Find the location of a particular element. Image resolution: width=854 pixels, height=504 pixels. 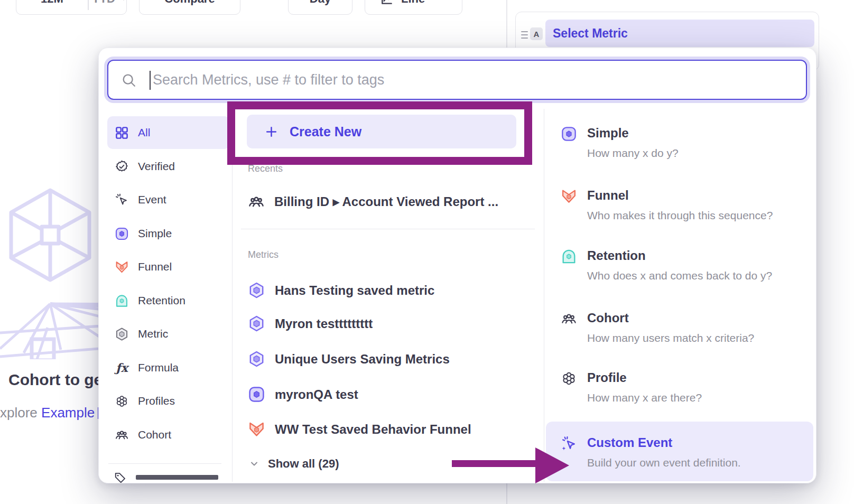

type-option-custom-event: Custom Event Build your own event defini… is located at coordinates (680, 451).